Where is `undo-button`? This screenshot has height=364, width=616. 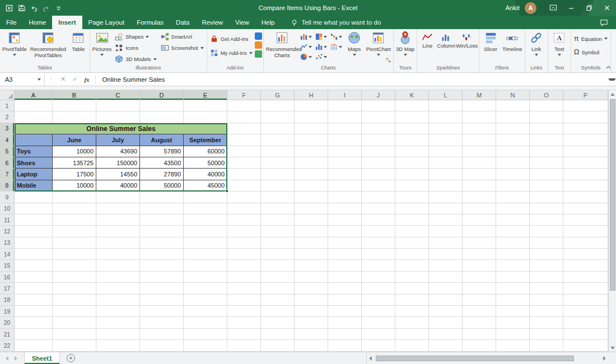
undo-button is located at coordinates (34, 8).